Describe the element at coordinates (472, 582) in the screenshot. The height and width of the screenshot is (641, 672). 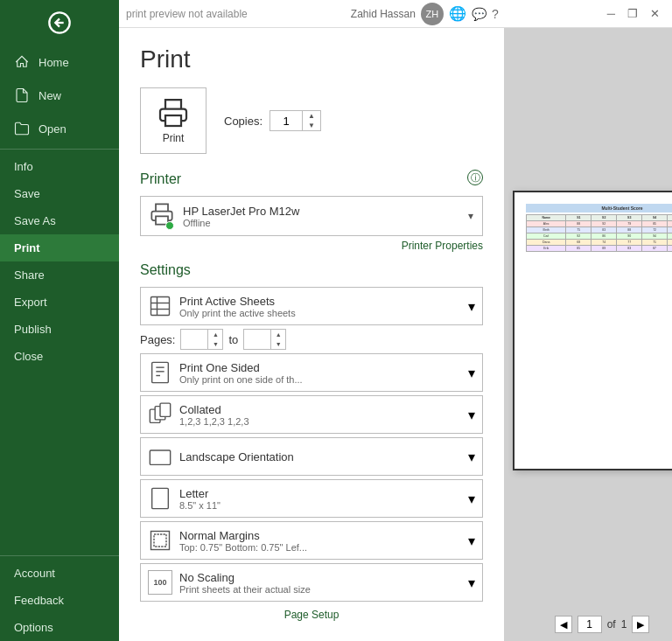
I see `scaling-arrow: ▾` at that location.